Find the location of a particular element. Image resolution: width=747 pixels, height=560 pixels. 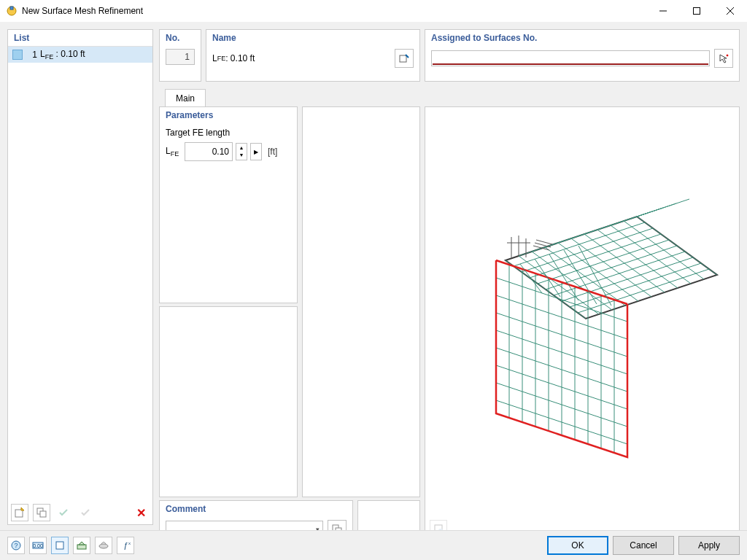

svg-text: 0.00 is located at coordinates (38, 545).